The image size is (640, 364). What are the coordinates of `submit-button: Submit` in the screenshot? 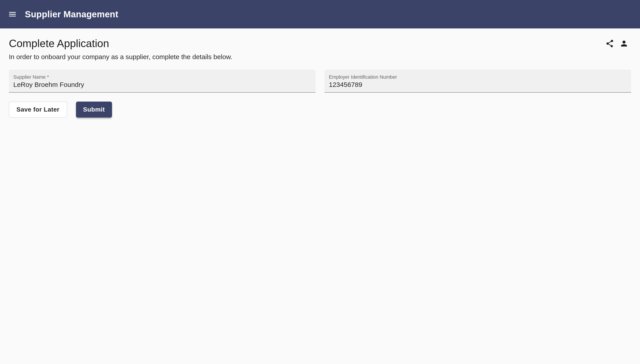 It's located at (94, 110).